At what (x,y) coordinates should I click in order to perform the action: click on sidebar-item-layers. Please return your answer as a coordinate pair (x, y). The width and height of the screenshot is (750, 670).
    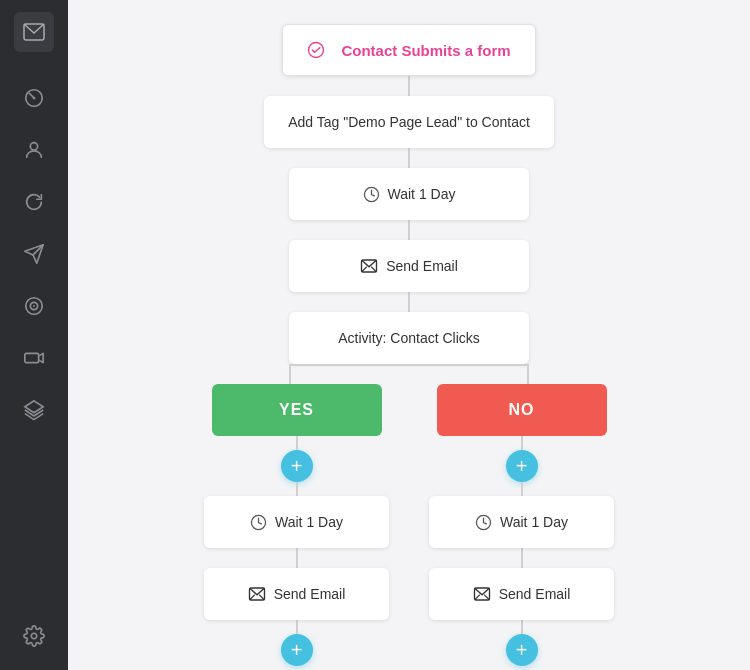
    Looking at the image, I should click on (34, 410).